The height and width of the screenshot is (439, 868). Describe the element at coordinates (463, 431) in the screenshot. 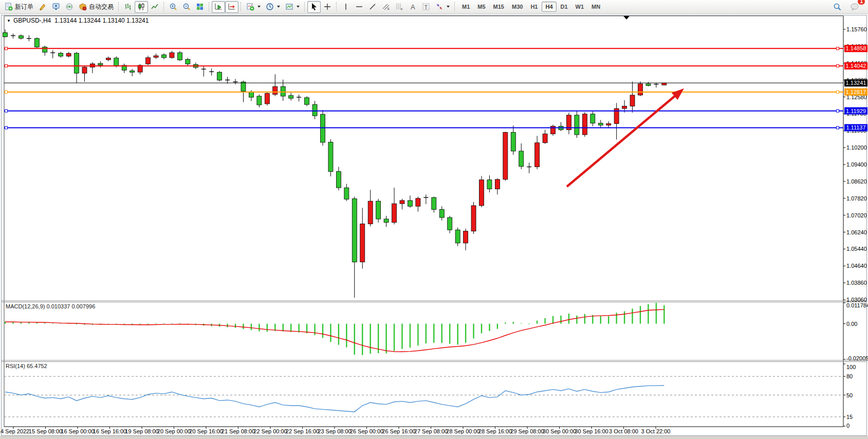

I see `time-tick-label: 28 Sep 00:00` at that location.